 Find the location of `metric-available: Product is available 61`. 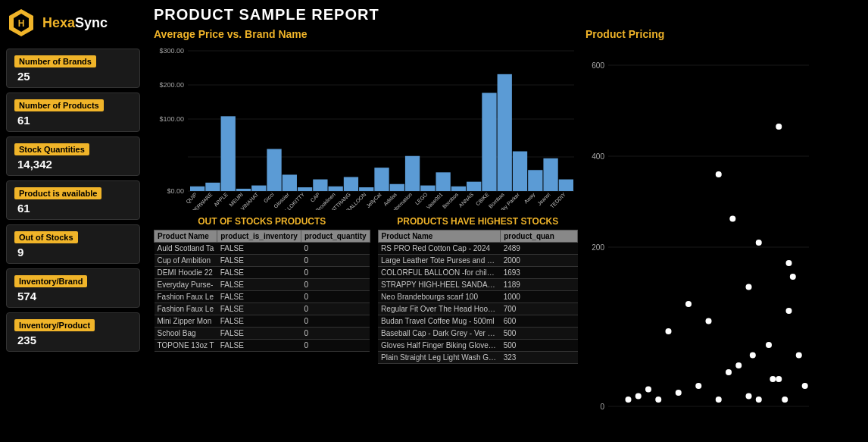

metric-available: Product is available 61 is located at coordinates (73, 200).